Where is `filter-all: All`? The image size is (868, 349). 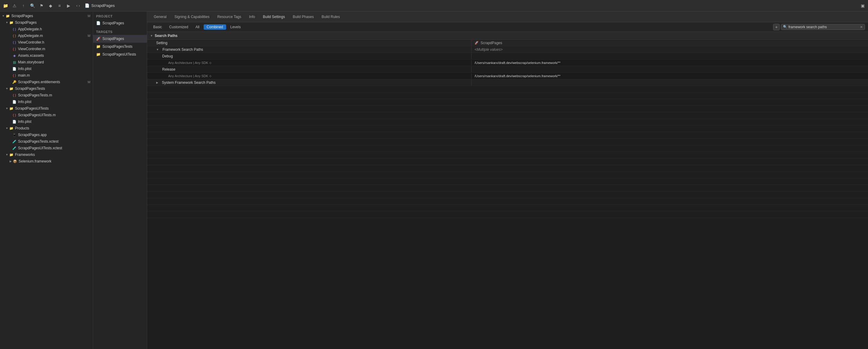
filter-all: All is located at coordinates (197, 27).